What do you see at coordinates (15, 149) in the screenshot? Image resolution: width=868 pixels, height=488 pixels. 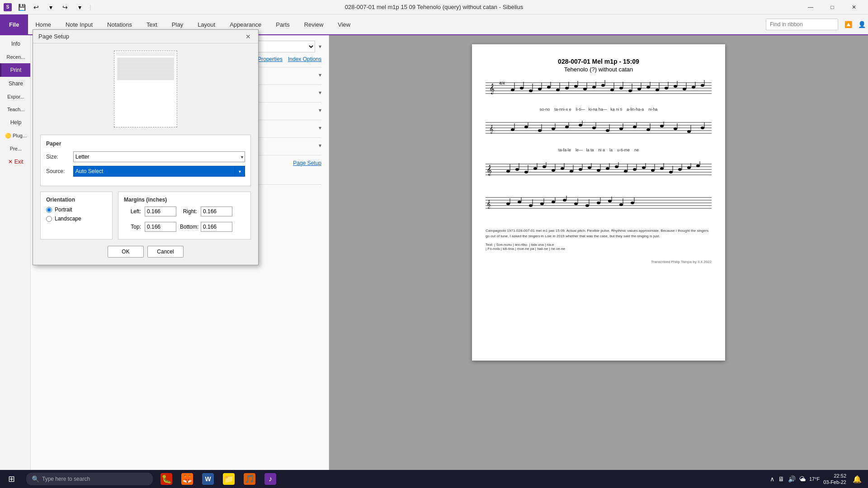 I see `sidebar-item-pre: Pre...` at bounding box center [15, 149].